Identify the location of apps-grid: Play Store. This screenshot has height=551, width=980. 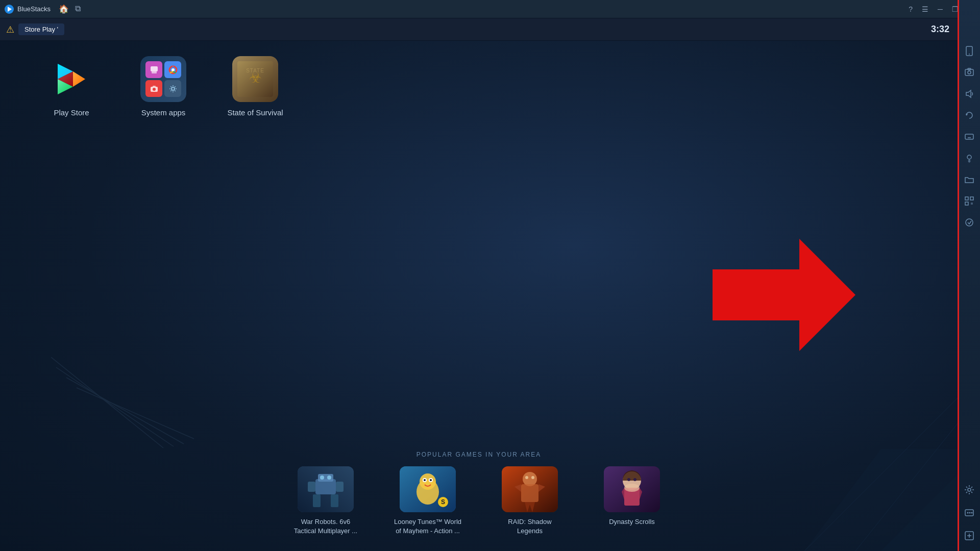
(163, 87).